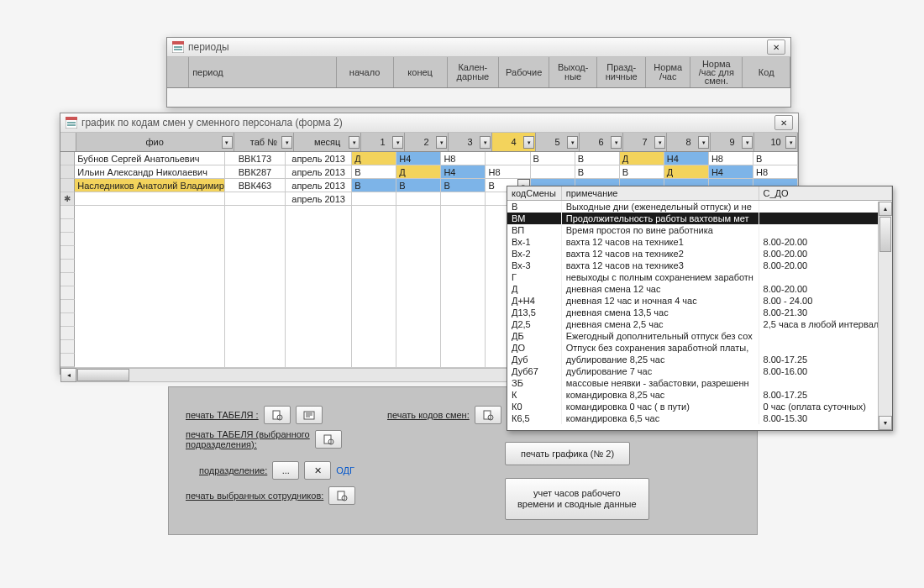  I want to click on col-start: начало, so click(365, 72).